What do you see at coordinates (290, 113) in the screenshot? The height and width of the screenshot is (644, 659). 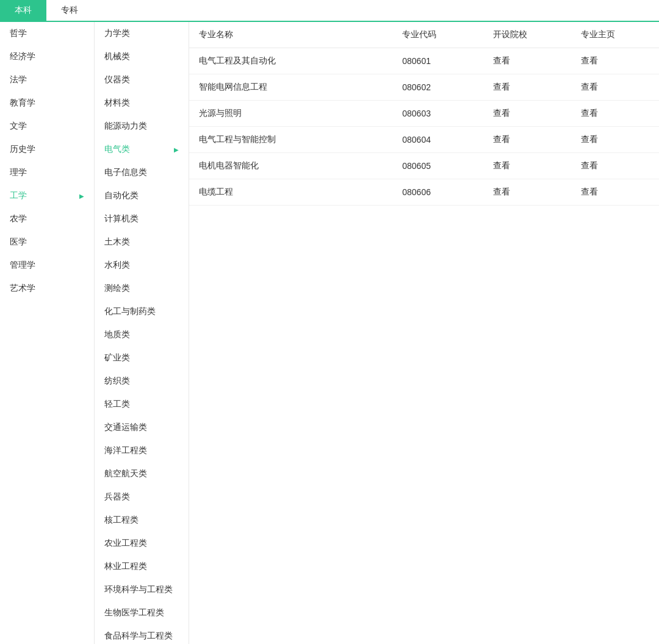 I see `major-name: 光源与照明` at bounding box center [290, 113].